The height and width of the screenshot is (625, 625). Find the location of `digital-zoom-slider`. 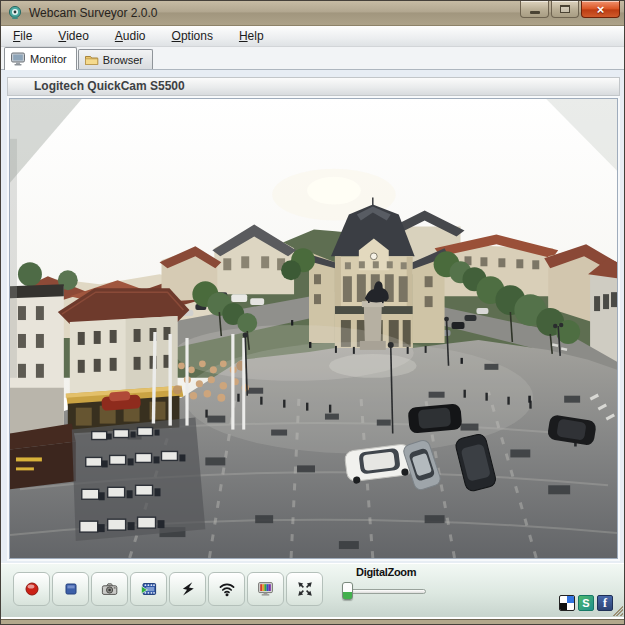

digital-zoom-slider is located at coordinates (384, 591).